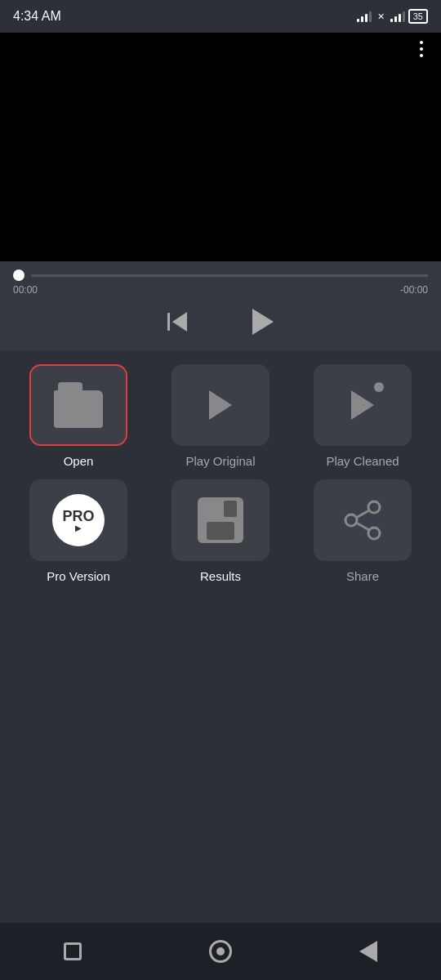 The image size is (441, 980). I want to click on open-label: Open, so click(78, 461).